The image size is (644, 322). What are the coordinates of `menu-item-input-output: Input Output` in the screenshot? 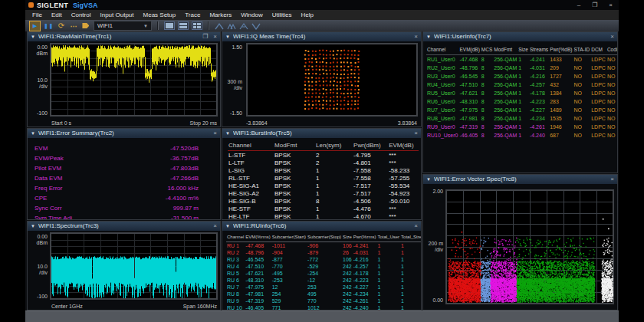 It's located at (117, 15).